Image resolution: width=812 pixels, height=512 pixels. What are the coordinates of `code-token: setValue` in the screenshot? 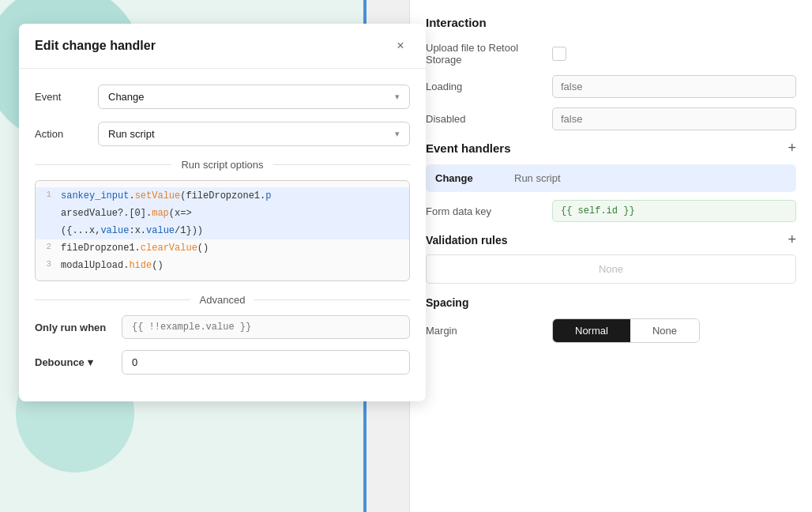 It's located at (158, 196).